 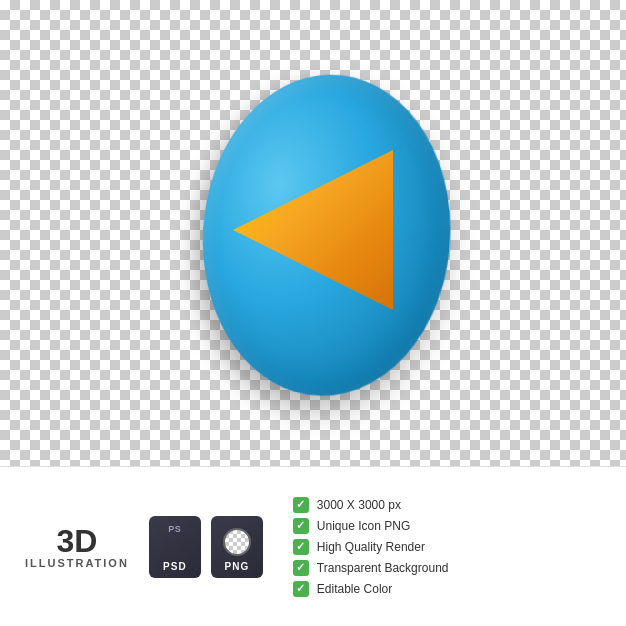 What do you see at coordinates (354, 589) in the screenshot?
I see `feature-text-editable: Editable Color` at bounding box center [354, 589].